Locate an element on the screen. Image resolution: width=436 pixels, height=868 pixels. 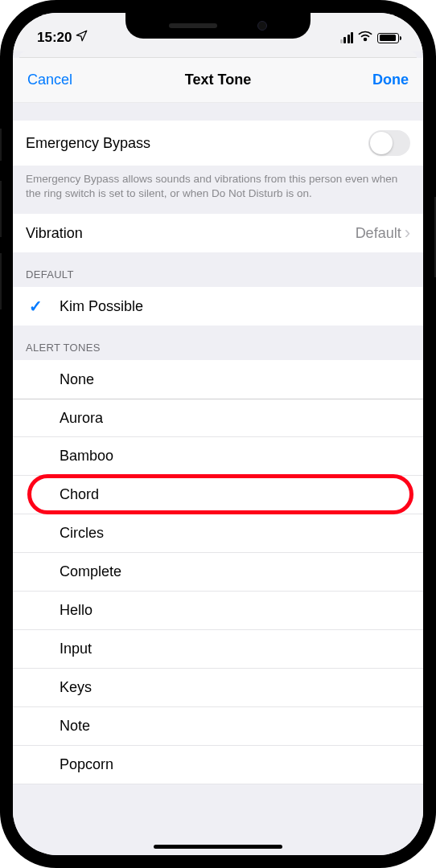
page-title: Text Tone is located at coordinates (218, 80).